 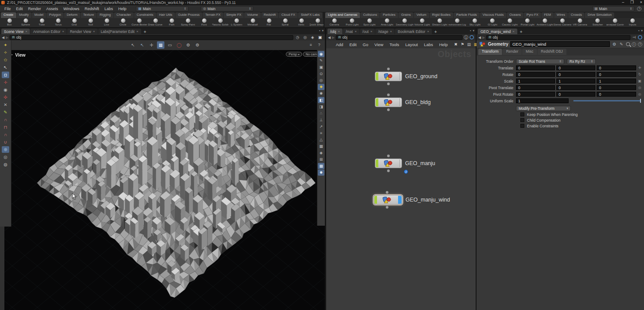 What do you see at coordinates (527, 23) in the screenshot?
I see `shelf-tool: Portal Light` at bounding box center [527, 23].